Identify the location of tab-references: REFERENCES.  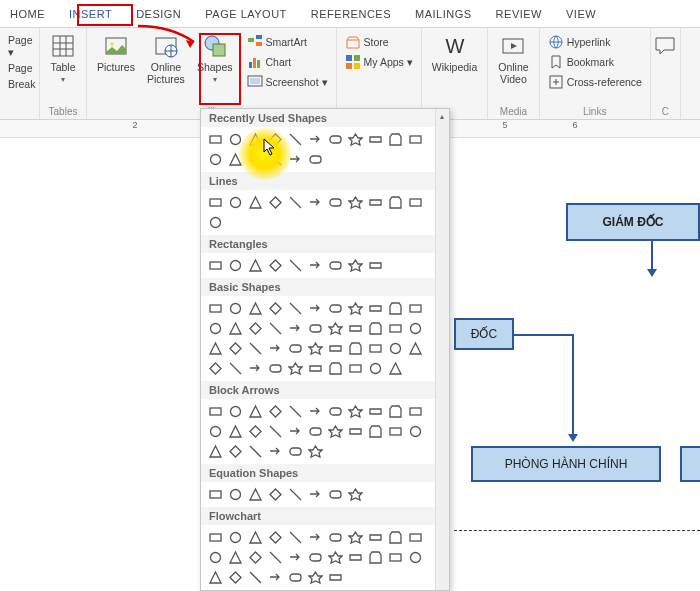
(351, 14).